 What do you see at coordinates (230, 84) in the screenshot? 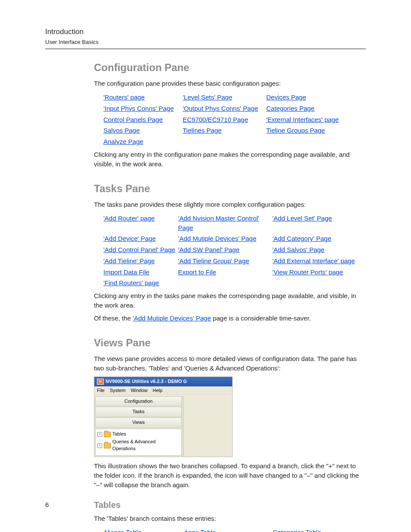
I see `config-intro: The configuration pane provides these ba…` at bounding box center [230, 84].